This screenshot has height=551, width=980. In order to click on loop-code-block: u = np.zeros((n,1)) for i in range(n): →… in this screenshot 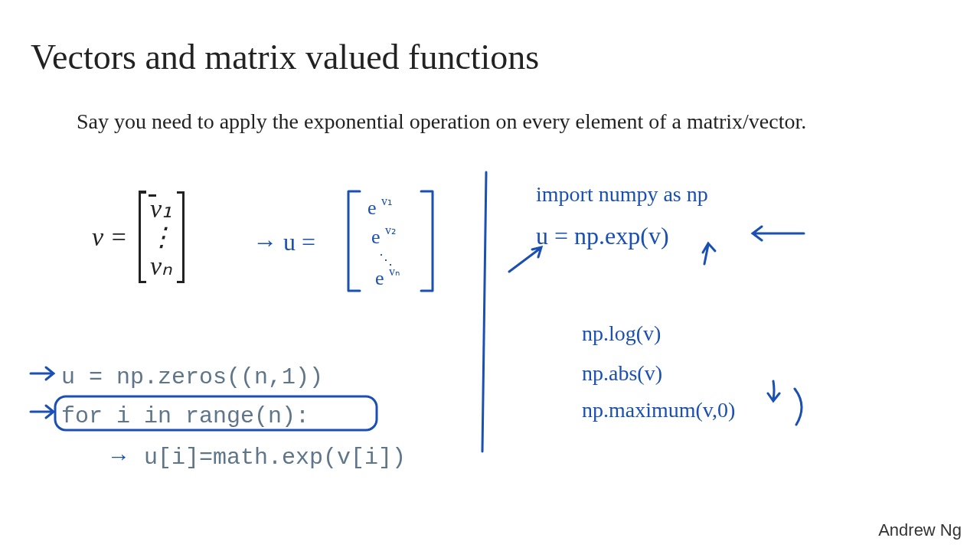, I will do `click(234, 418)`.